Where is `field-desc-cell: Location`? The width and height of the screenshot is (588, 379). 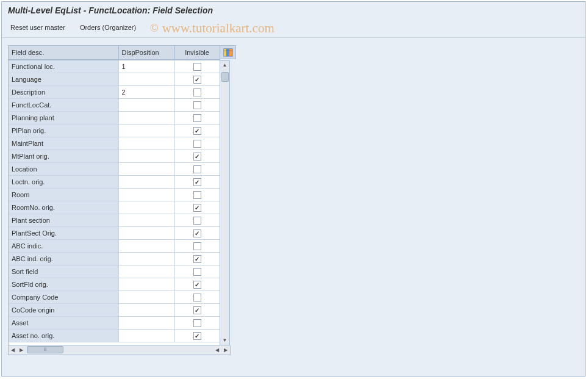 field-desc-cell: Location is located at coordinates (63, 170).